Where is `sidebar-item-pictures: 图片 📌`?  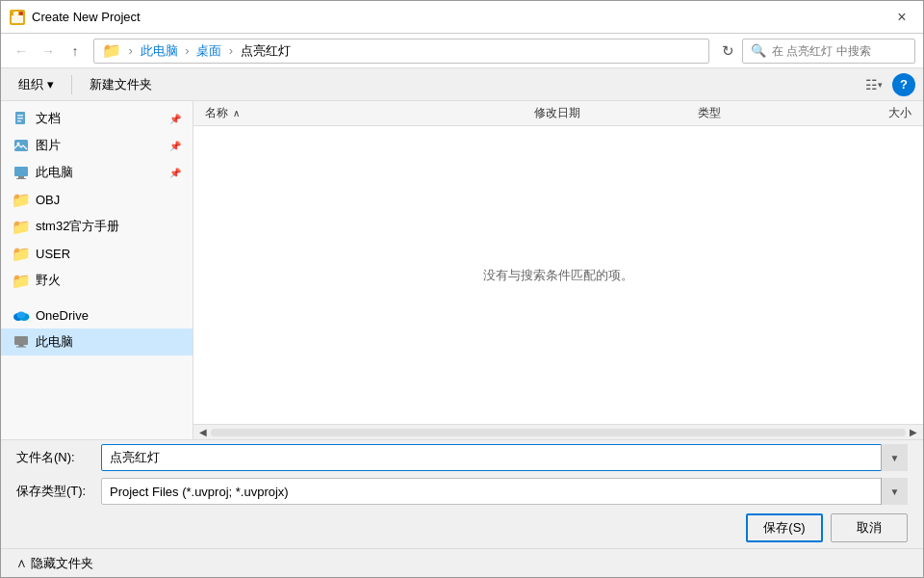
sidebar-item-pictures: 图片 📌 is located at coordinates (96, 145).